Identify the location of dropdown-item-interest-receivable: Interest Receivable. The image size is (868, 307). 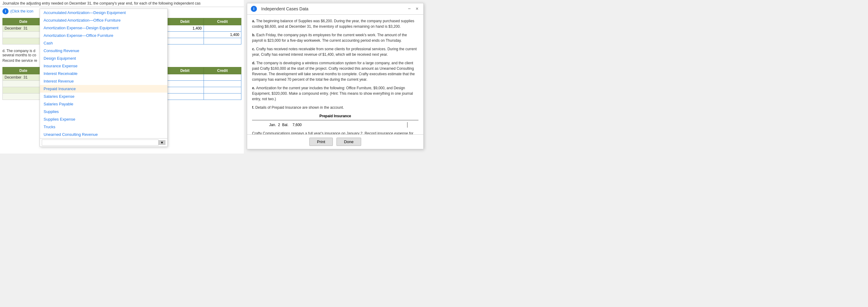
(104, 73).